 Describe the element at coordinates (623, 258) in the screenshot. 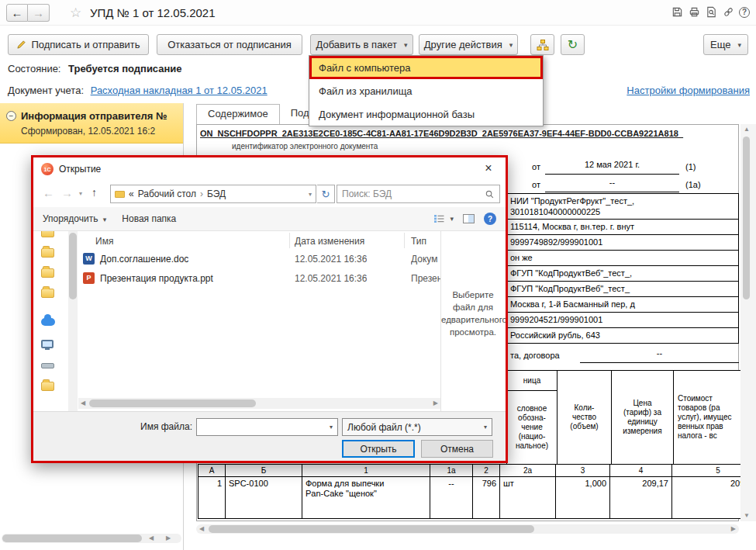

I see `consignor-field: он же` at that location.